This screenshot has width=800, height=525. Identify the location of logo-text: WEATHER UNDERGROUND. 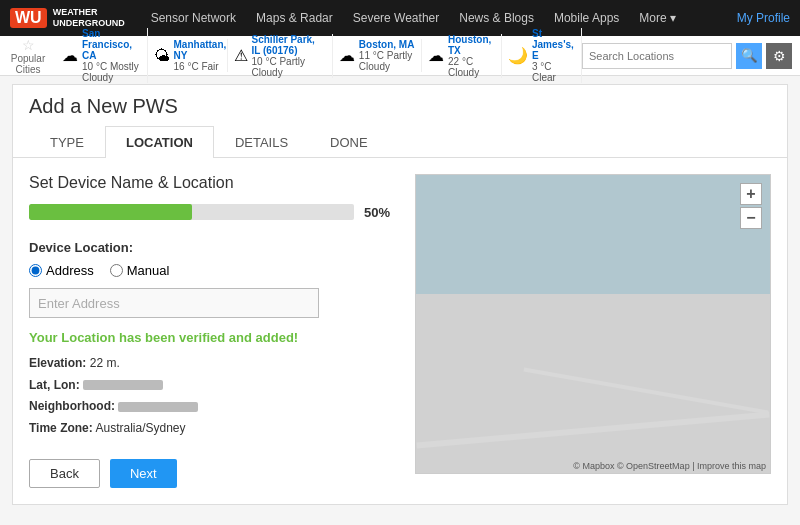
(89, 18).